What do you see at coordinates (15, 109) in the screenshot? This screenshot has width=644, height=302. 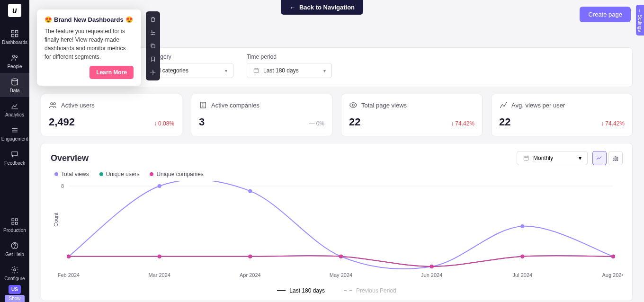 I see `sidebar-item-analytics: Analytics` at bounding box center [15, 109].